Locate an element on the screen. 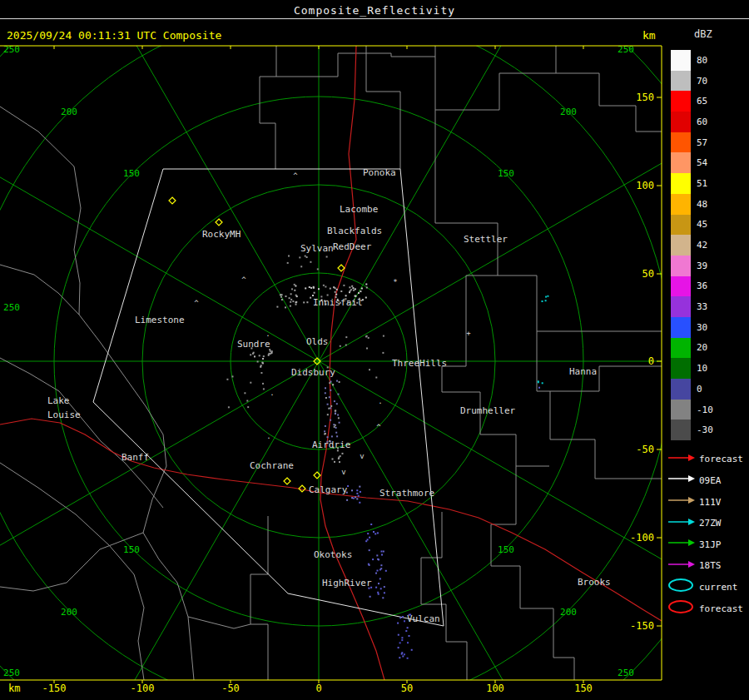 The image size is (749, 700). colorbar-value: -30 is located at coordinates (705, 429).